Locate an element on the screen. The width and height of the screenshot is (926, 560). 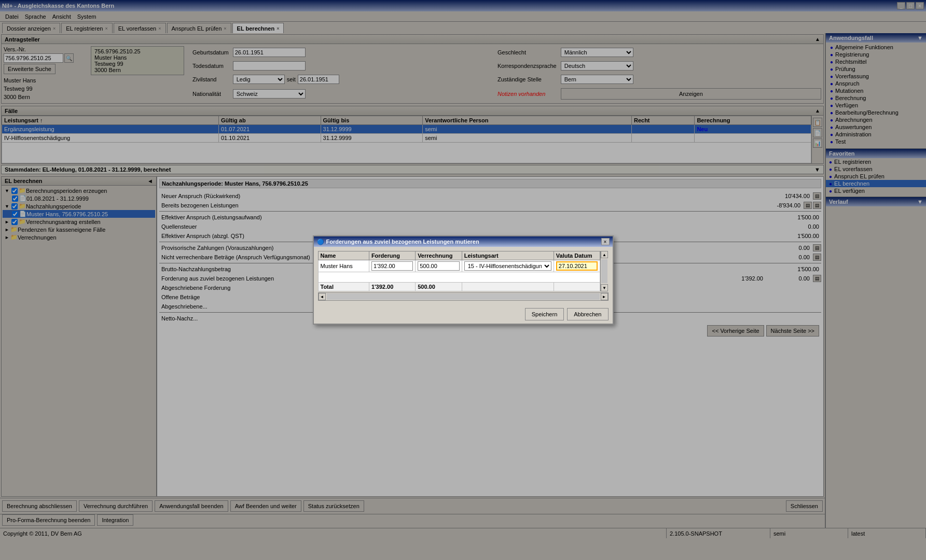
modal-content: Name Forderung Verrechnung Leistungsart … is located at coordinates (463, 276).